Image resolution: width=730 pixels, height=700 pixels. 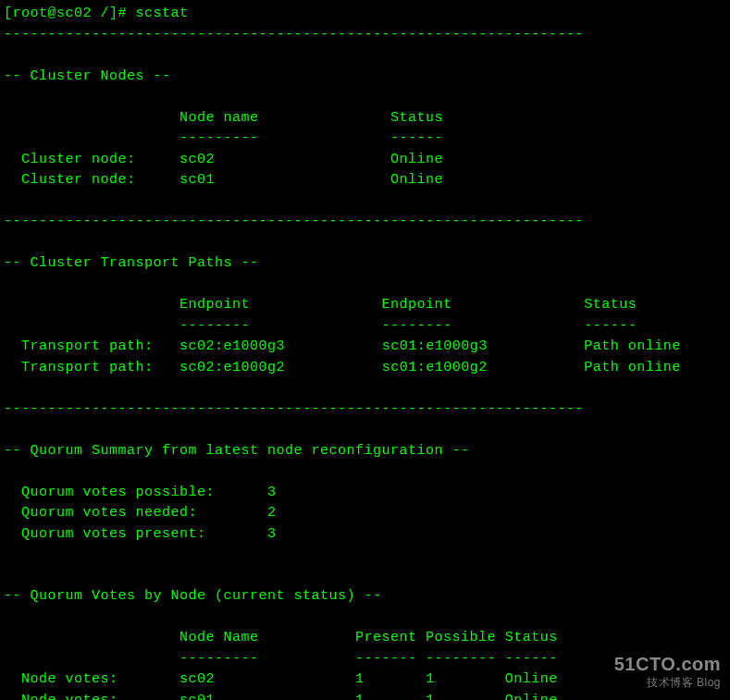 What do you see at coordinates (387, 638) in the screenshot?
I see `qv-header-present: Present` at bounding box center [387, 638].